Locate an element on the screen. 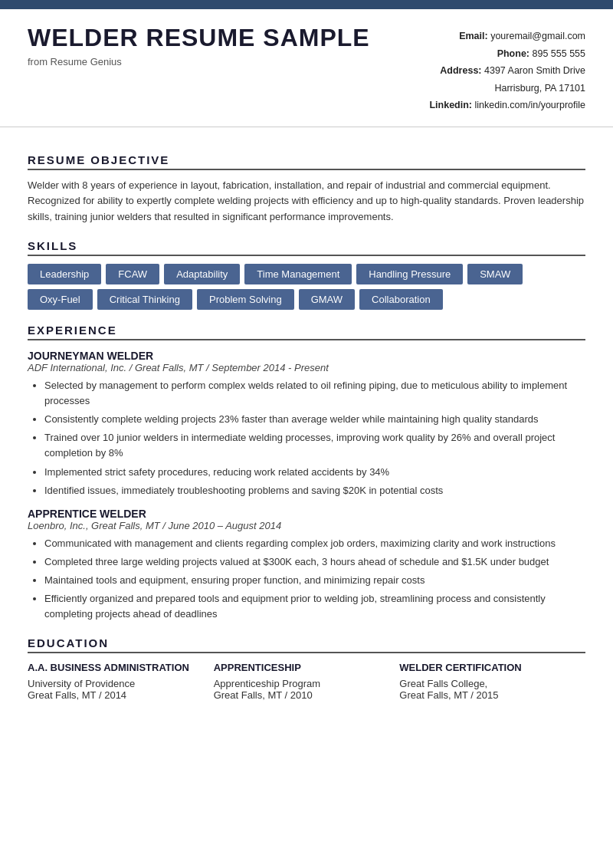  skill-badge: Critical Thinking is located at coordinates (145, 299).